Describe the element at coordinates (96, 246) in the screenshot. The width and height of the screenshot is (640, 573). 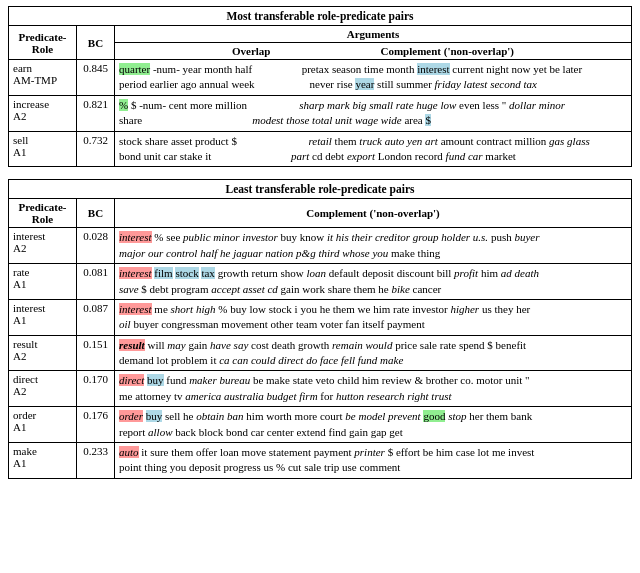
I see `bc-interest-a2: 0.028` at that location.